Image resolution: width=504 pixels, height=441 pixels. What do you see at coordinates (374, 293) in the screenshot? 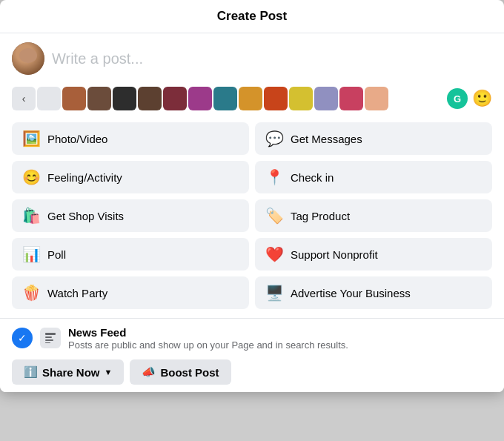
I see `advertise-business-button: 🖥️ Advertise Your Business` at bounding box center [374, 293].